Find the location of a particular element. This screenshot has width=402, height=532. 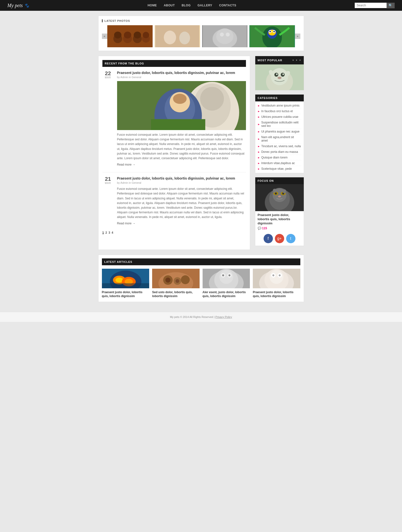

category-item-4: ►Ut pharetra augue nec augue is located at coordinates (280, 132).